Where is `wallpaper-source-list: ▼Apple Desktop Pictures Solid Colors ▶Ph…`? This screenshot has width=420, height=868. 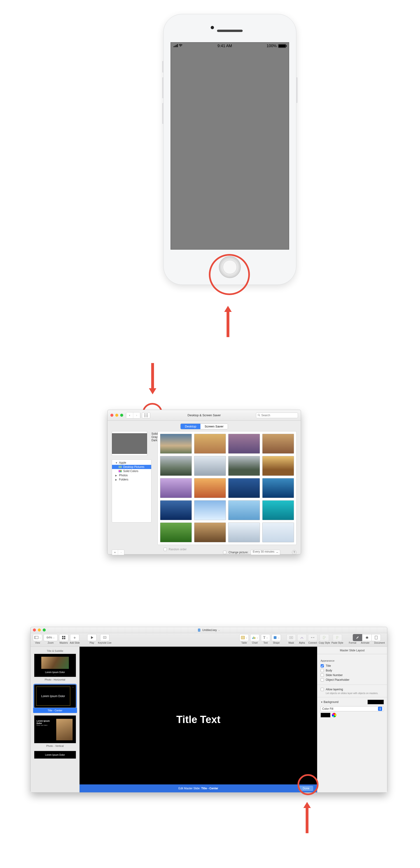 wallpaper-source-list: ▼Apple Desktop Pictures Solid Colors ▶Ph… is located at coordinates (132, 491).